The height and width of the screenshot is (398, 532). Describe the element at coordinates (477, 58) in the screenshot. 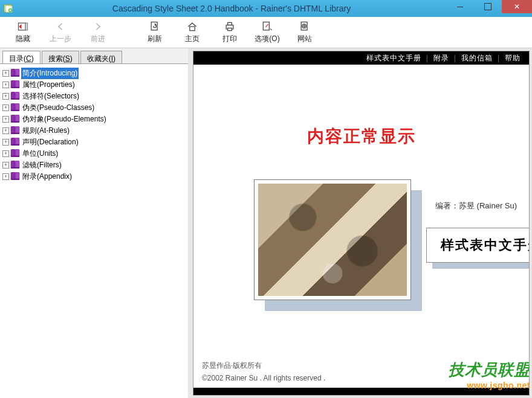

I see `nav-mailbox: 我的信箱` at that location.